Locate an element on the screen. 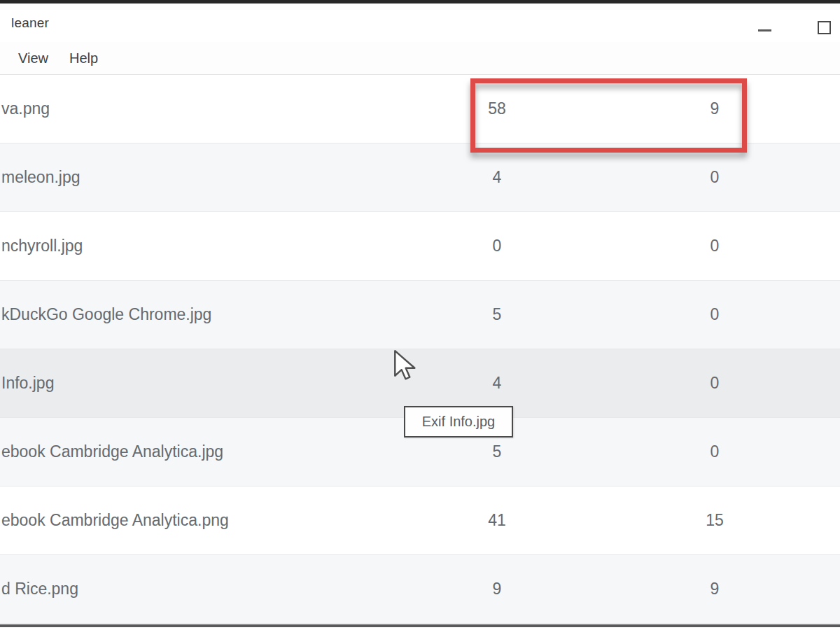 This screenshot has width=840, height=630. file-name-cell: meleon.jpg is located at coordinates (196, 178).